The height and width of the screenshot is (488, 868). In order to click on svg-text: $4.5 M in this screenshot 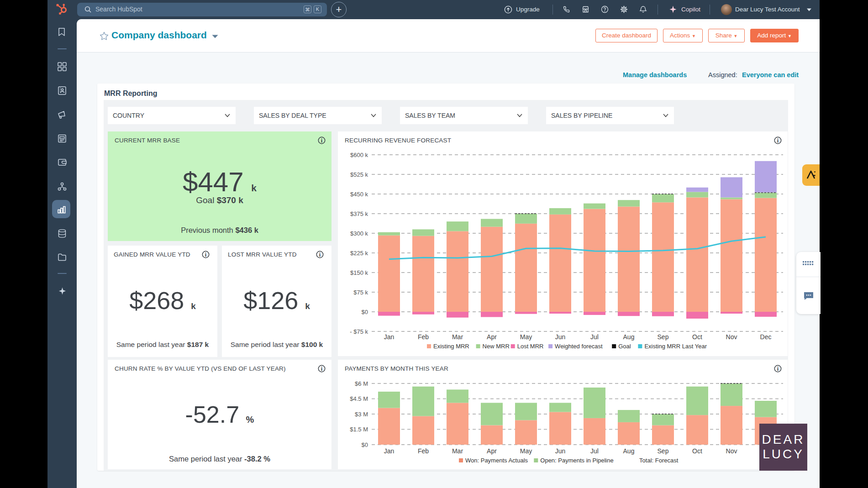, I will do `click(359, 399)`.